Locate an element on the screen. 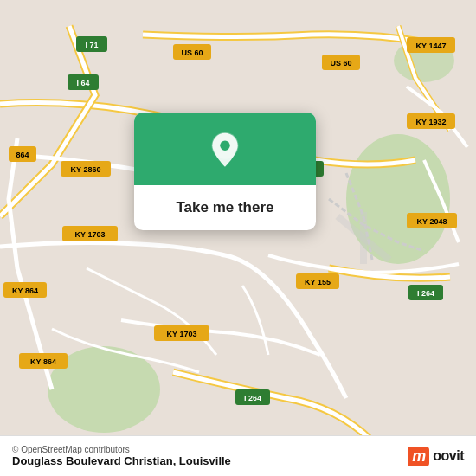  location-name: Douglass Boulevard Christian, Louisville is located at coordinates (121, 460).